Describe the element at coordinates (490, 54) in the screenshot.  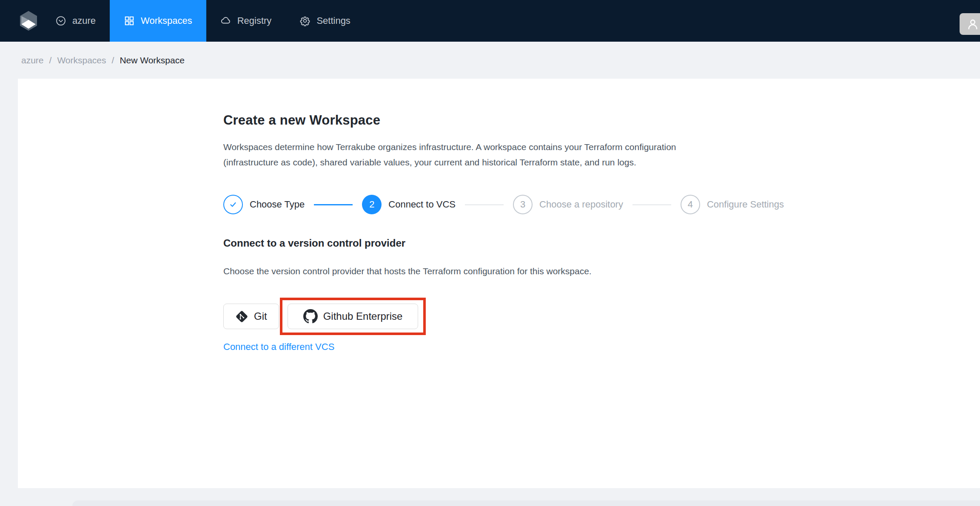
I see `breadcrumb: azure / Workspaces / New Workspace` at that location.